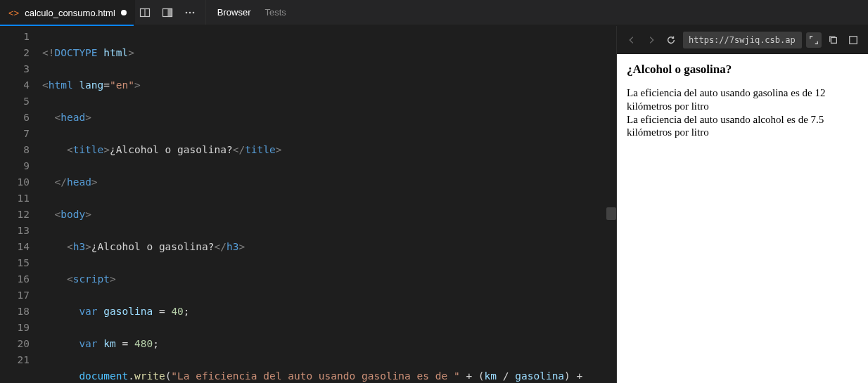 The width and height of the screenshot is (868, 383). Describe the element at coordinates (434, 13) in the screenshot. I see `title-bar: <> calculo_consumo.html Browser Tests` at that location.